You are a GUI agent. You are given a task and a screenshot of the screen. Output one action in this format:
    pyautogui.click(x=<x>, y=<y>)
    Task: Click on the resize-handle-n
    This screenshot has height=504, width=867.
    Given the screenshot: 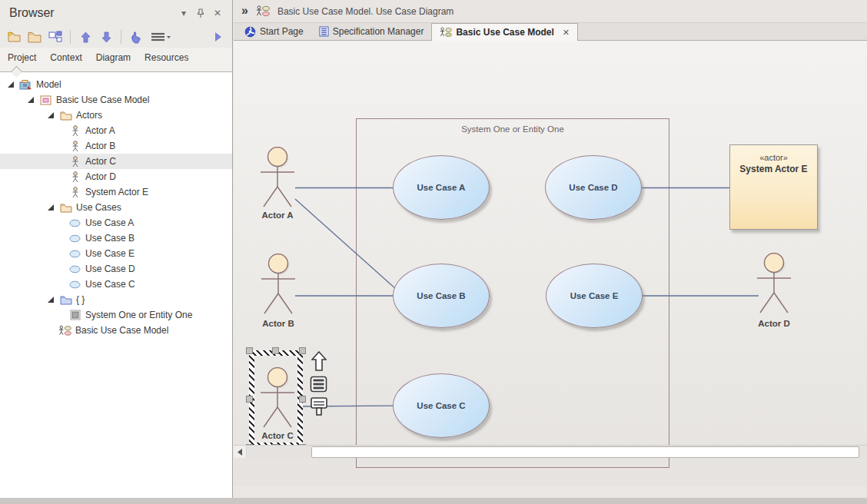 What is the action you would take?
    pyautogui.click(x=275, y=350)
    